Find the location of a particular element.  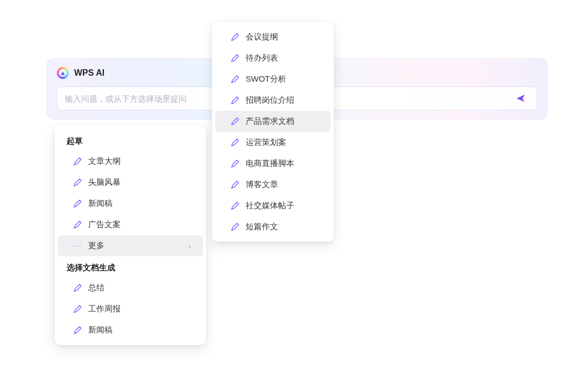

menu-item-label: 电商直播脚本 is located at coordinates (270, 163).